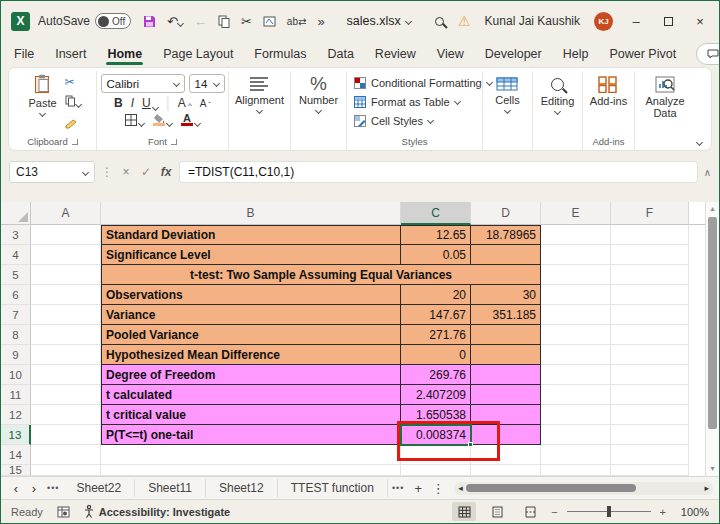 This screenshot has width=720, height=524. What do you see at coordinates (71, 124) in the screenshot?
I see `format-painter-button` at bounding box center [71, 124].